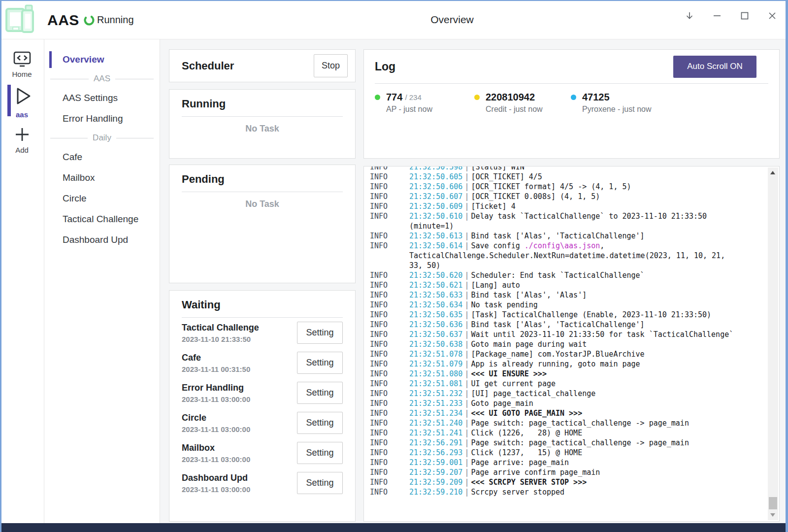 The height and width of the screenshot is (532, 788). What do you see at coordinates (773, 503) in the screenshot?
I see `scrollbar-thumb` at bounding box center [773, 503].